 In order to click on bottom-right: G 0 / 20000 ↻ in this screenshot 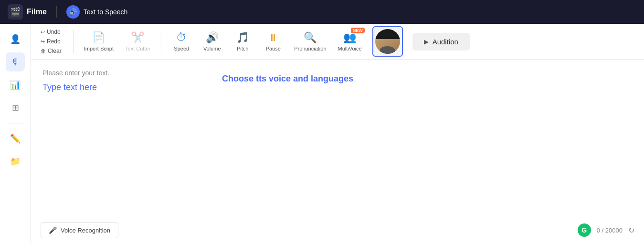, I will do `click(606, 230)`.